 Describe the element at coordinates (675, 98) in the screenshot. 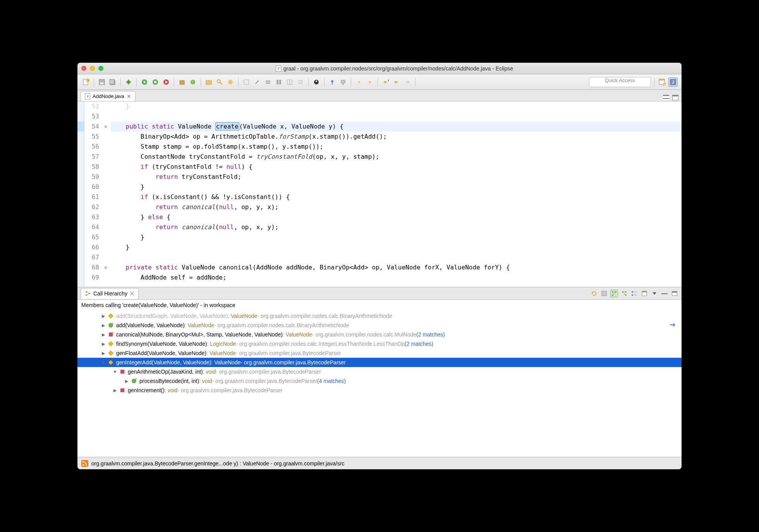

I see `maximize-view-icon` at that location.